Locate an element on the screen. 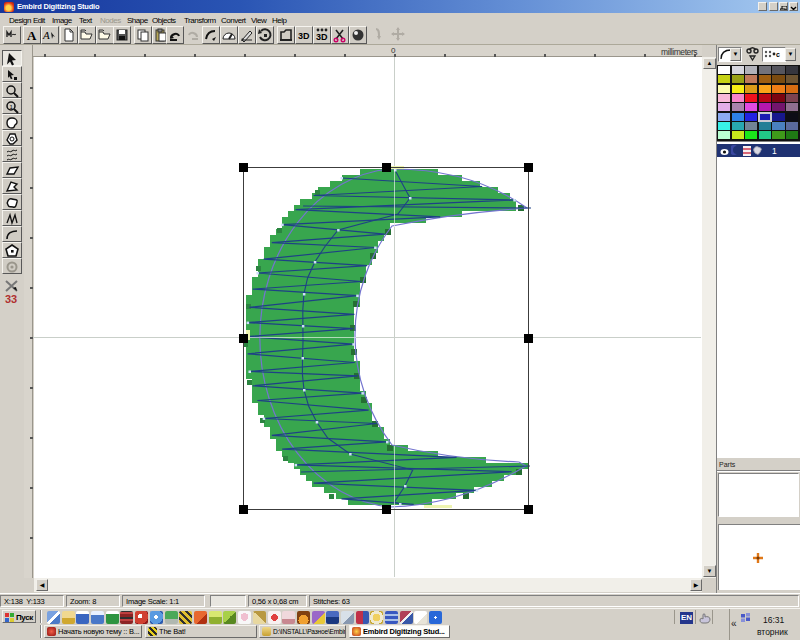 The width and height of the screenshot is (800, 640). svg-text: 1 is located at coordinates (12, 107).